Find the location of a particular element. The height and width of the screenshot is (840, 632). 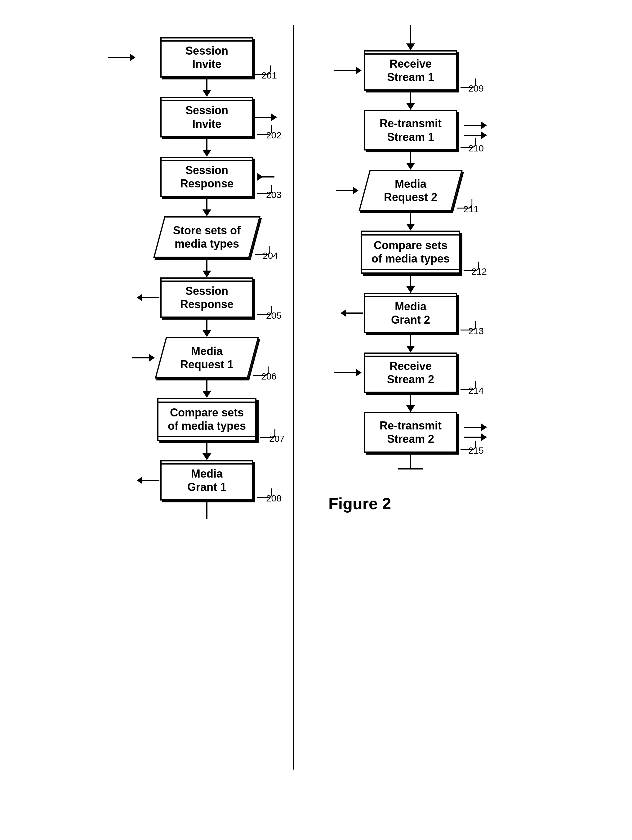

top-entry-arrowhead is located at coordinates (411, 47).